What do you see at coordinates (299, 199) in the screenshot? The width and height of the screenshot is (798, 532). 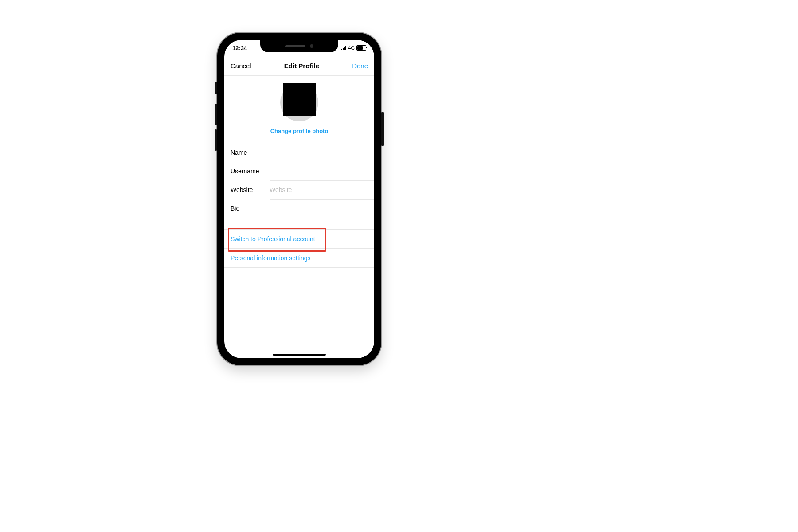 I see `phone-frame: 12:34 4G Cancel Edit Profile Done` at bounding box center [299, 199].